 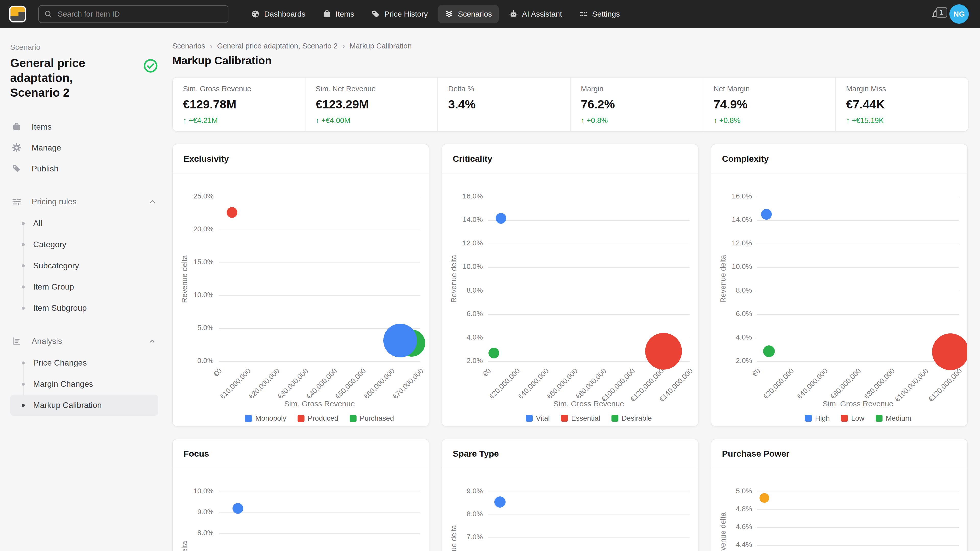 I want to click on kpi-value: €123.29M, so click(x=372, y=104).